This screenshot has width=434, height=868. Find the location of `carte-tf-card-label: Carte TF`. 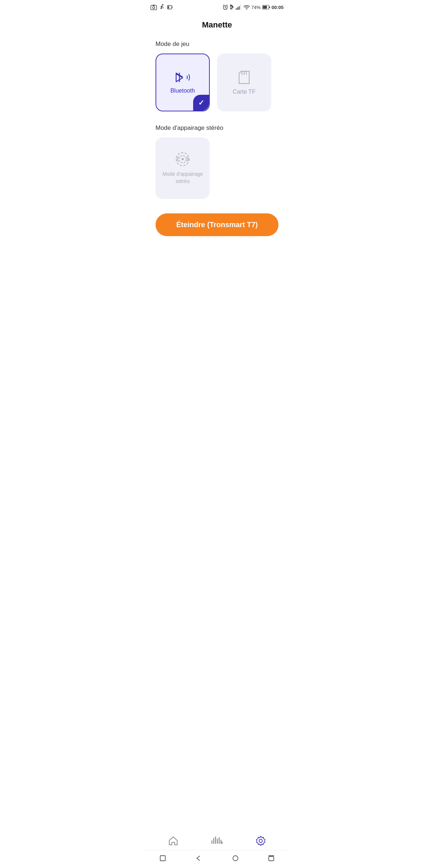

carte-tf-card-label: Carte TF is located at coordinates (244, 92).